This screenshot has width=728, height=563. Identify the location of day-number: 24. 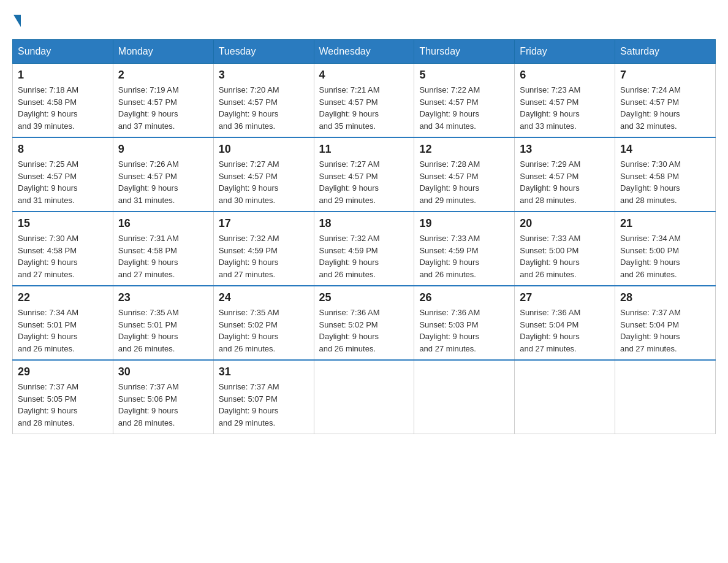
(264, 298).